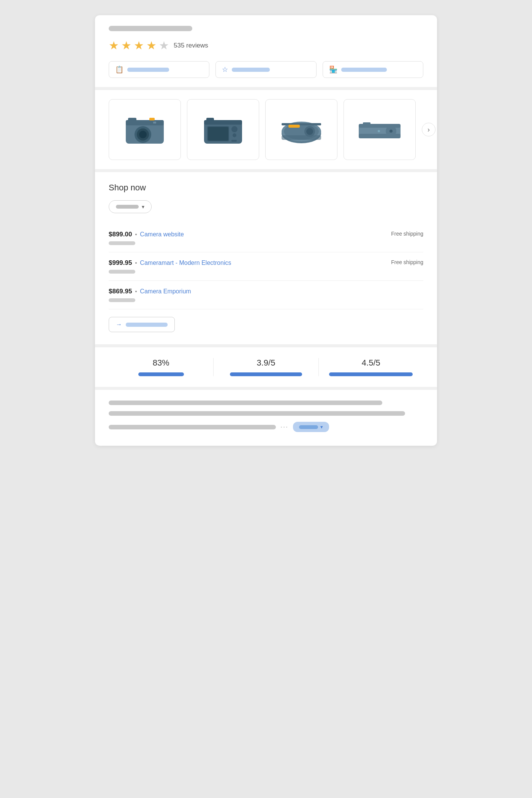 Image resolution: width=532 pixels, height=798 pixels. What do you see at coordinates (333, 70) in the screenshot?
I see `store-icon: 🏪` at bounding box center [333, 70].